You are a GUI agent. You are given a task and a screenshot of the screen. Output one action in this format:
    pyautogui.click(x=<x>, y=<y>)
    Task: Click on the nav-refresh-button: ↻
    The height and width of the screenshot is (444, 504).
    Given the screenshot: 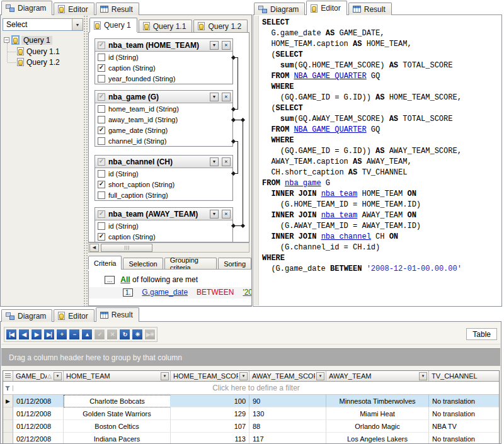 What is the action you would take?
    pyautogui.click(x=125, y=334)
    